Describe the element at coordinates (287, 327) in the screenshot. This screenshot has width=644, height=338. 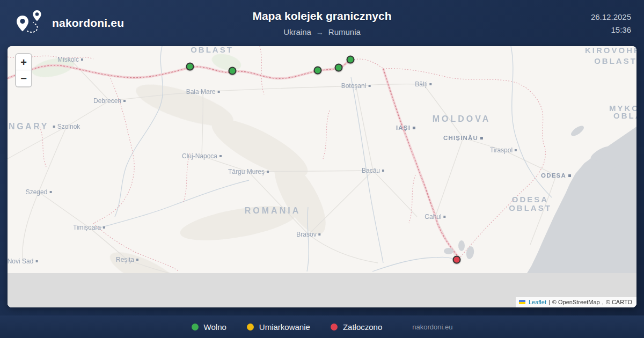
I see `legend-items: WolnoUmiarkowanieZatłoczono` at that location.